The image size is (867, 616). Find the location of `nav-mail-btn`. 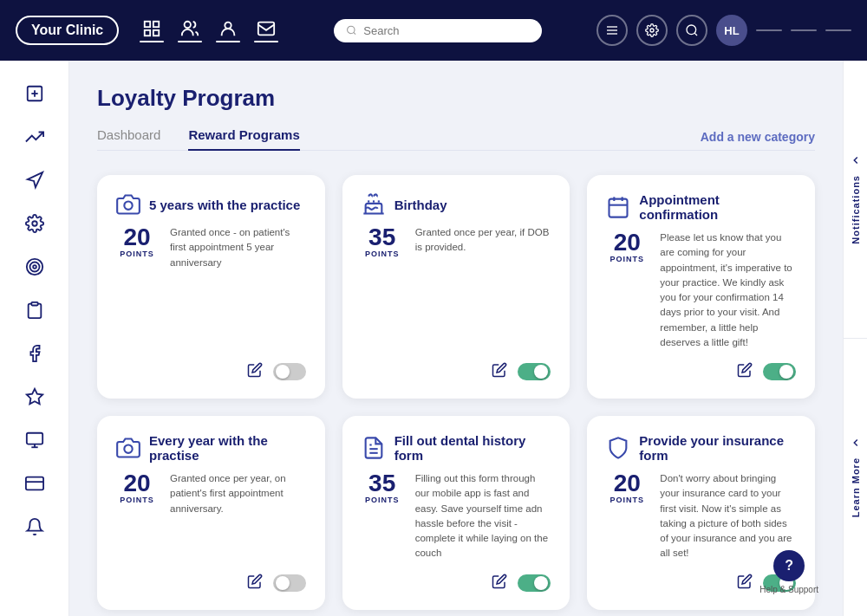

nav-mail-btn is located at coordinates (266, 31).